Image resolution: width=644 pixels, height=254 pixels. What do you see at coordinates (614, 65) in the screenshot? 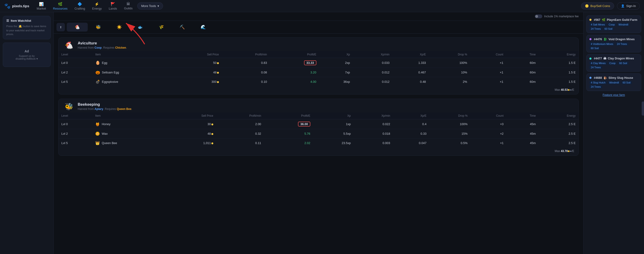
I see `farm-tags: 4 Clay MinesCoop60 Soil24 Trees` at bounding box center [614, 65].